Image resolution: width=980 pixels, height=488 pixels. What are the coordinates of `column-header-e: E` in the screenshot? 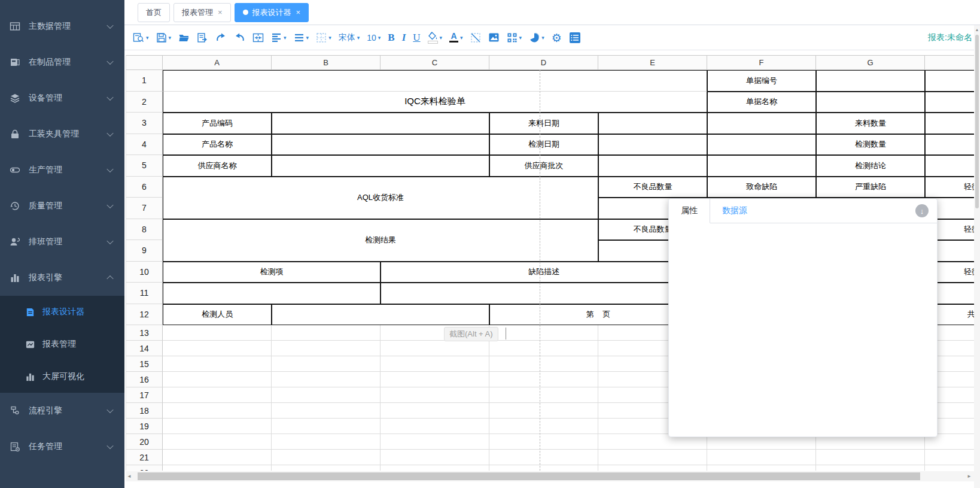 It's located at (653, 62).